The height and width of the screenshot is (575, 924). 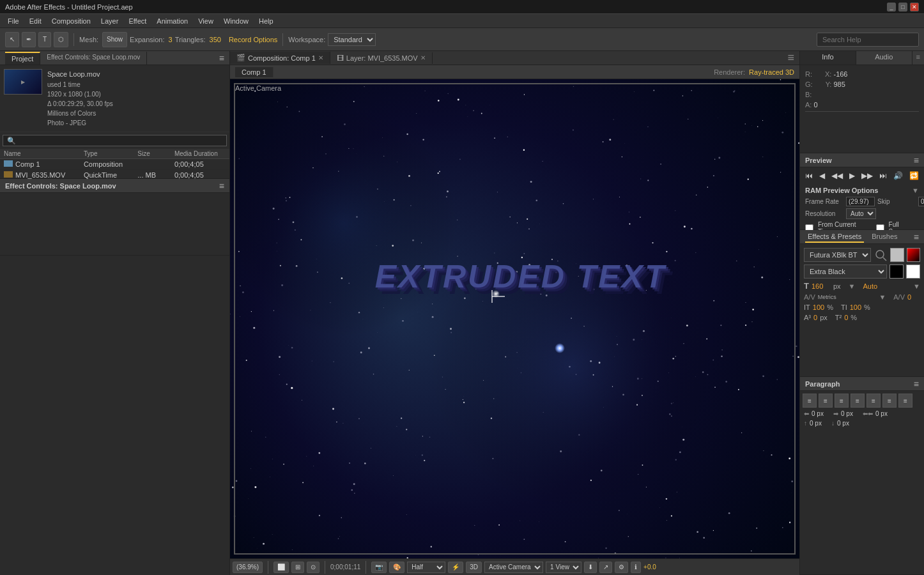 I want to click on vt-snap-btn: 📷, so click(x=379, y=567).